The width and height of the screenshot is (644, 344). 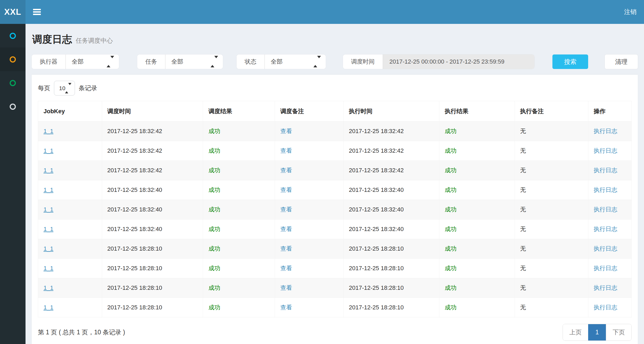 I want to click on current-page-button: 1, so click(x=597, y=332).